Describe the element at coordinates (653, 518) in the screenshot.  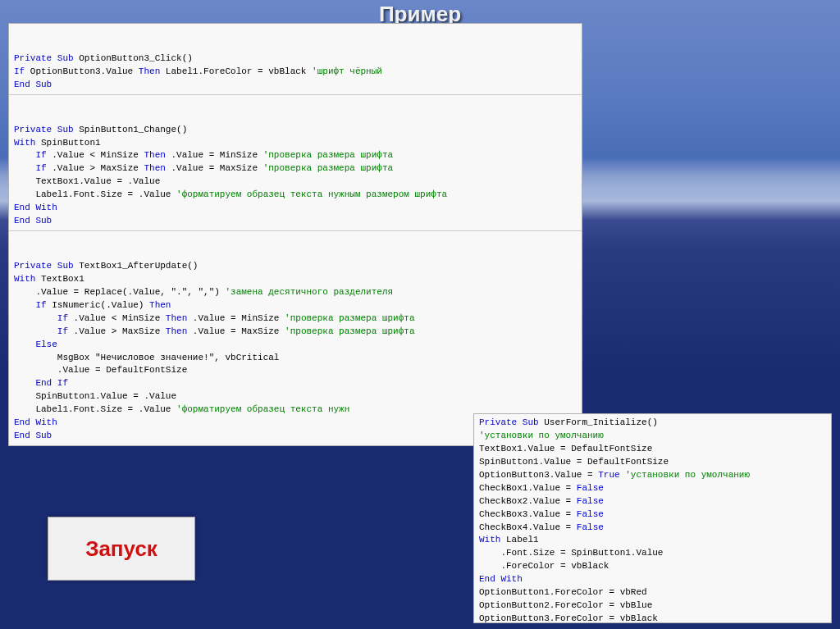
I see `code-panel-secondary: Private Sub UserForm_Initialize() 'устан…` at that location.